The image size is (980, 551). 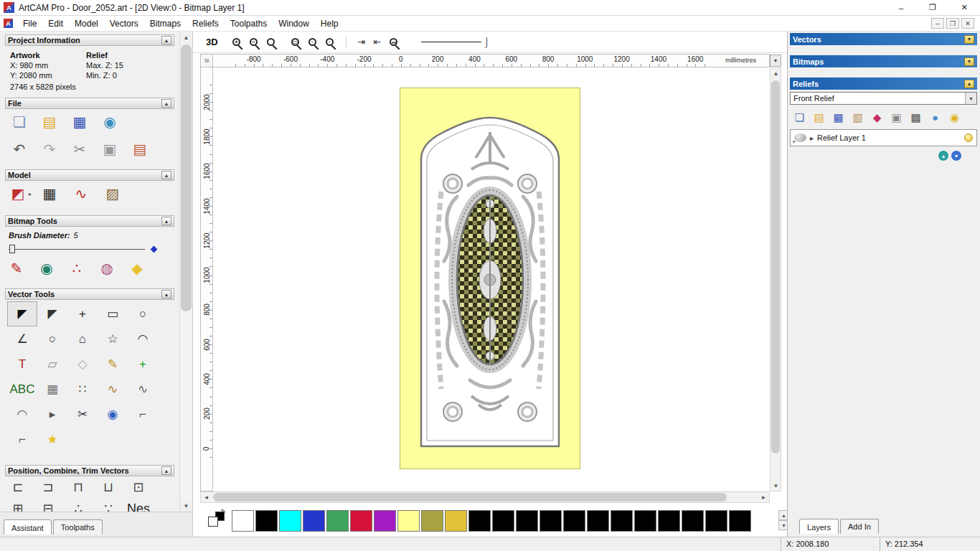 What do you see at coordinates (901, 8) in the screenshot?
I see `minimize-button: –` at bounding box center [901, 8].